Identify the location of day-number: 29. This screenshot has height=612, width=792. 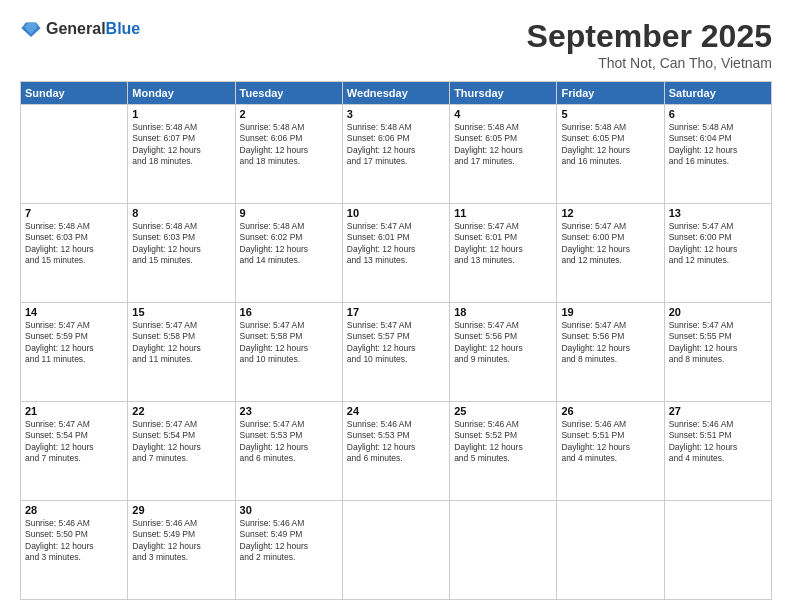
(181, 510).